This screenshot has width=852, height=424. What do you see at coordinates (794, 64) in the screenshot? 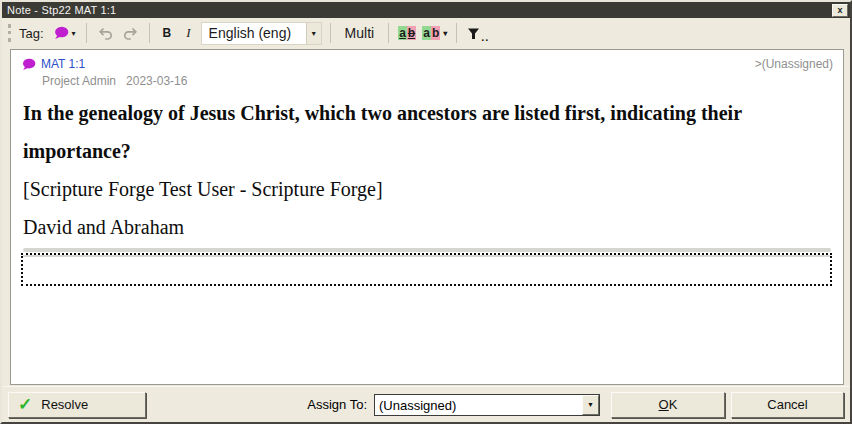
I see `assignment-status: >(Unassigned)` at bounding box center [794, 64].